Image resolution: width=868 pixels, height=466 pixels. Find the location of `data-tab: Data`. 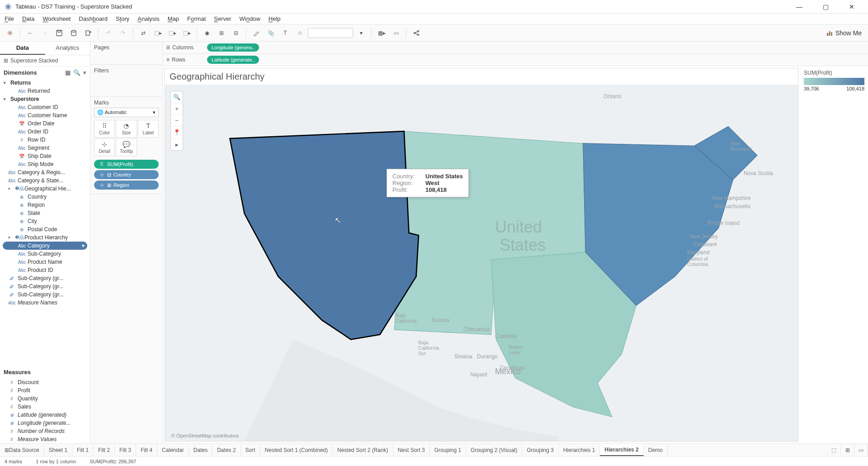

data-tab: Data is located at coordinates (23, 48).